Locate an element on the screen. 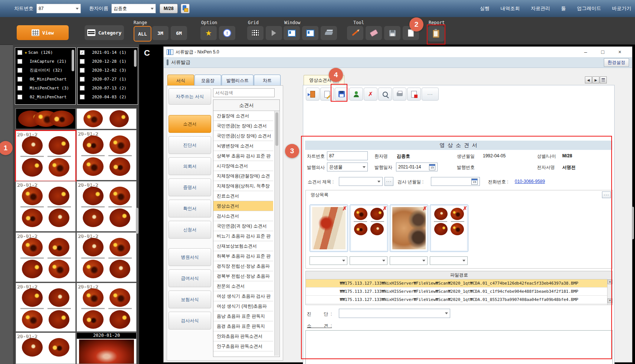 The image size is (635, 364). view-button: View is located at coordinates (43, 33).